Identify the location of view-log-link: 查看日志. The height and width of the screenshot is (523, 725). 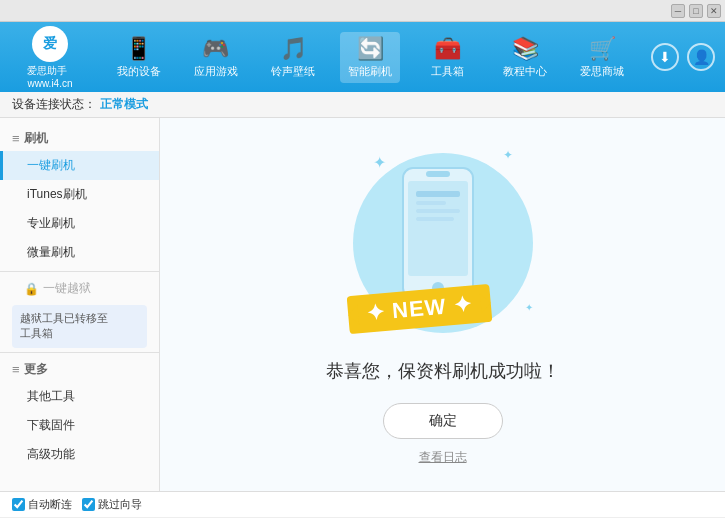
(443, 458).